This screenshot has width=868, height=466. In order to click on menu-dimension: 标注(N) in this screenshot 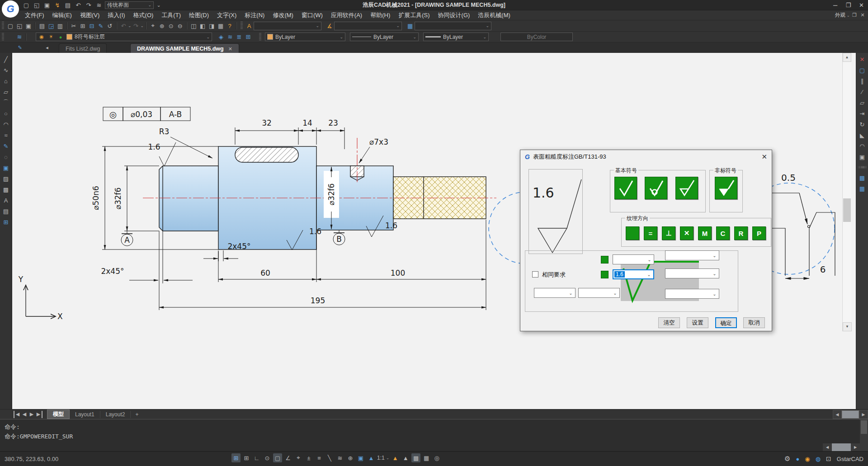, I will do `click(255, 15)`.